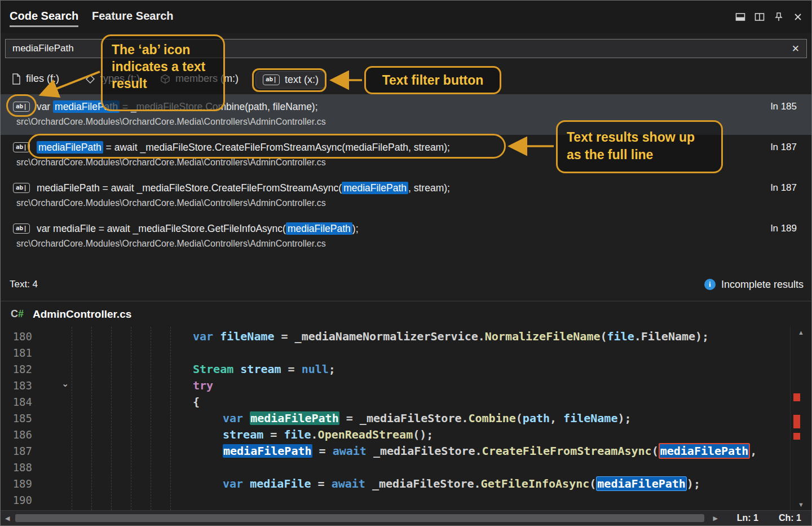  I want to click on code-line: 189var mediaFile = await _mediaFileStore…, so click(395, 483).